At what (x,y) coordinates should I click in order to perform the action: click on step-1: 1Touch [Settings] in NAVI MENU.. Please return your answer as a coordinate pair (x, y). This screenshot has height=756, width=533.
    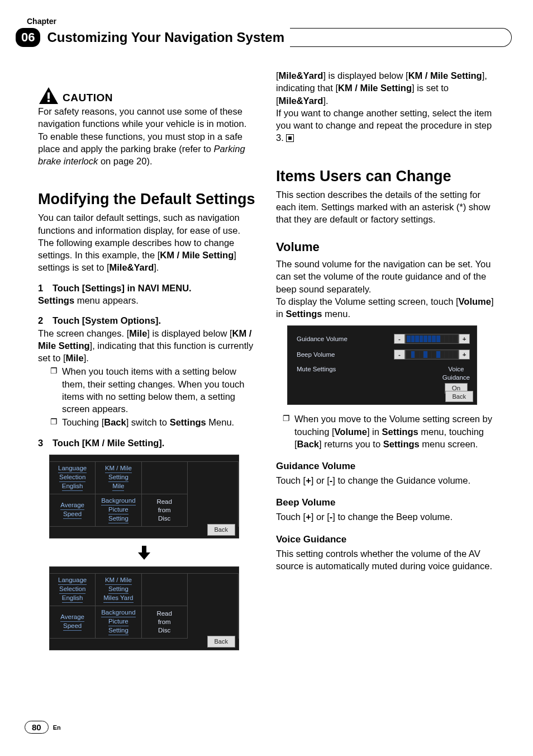
    Looking at the image, I should click on (147, 288).